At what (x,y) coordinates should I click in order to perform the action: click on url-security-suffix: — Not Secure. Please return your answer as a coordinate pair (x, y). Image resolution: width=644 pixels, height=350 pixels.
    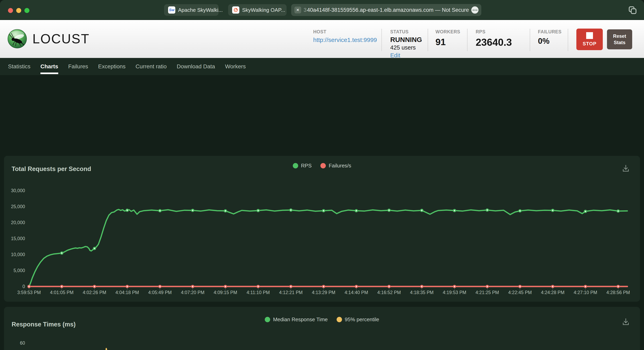
    Looking at the image, I should click on (451, 10).